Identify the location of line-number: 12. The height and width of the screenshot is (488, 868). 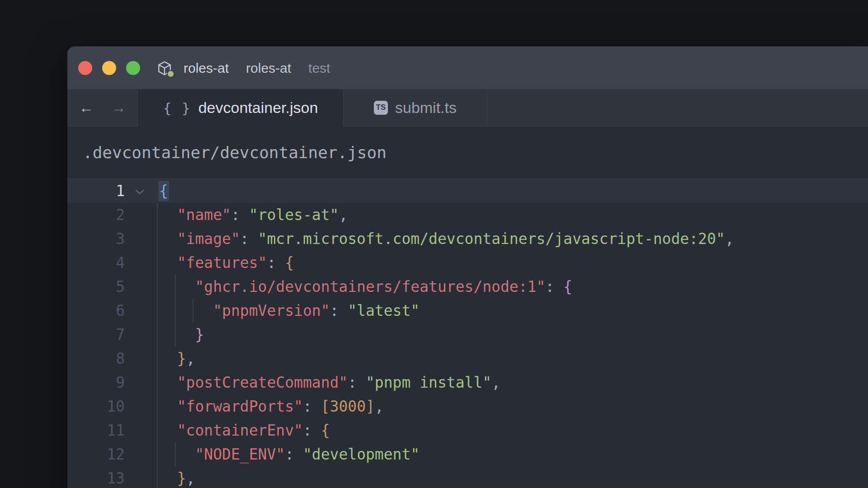
(96, 455).